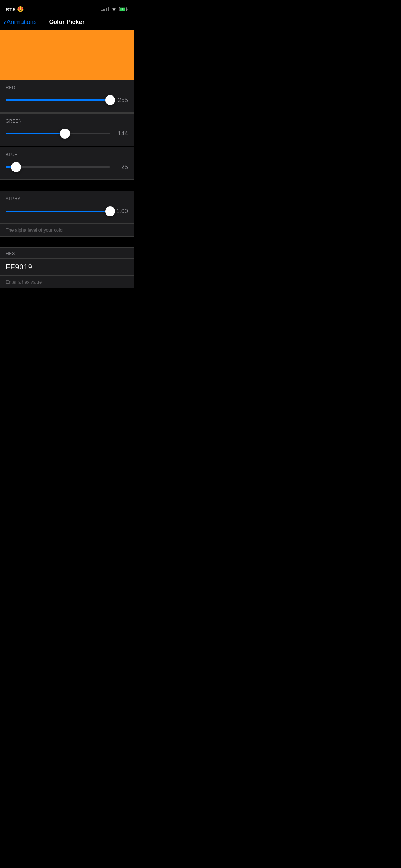  What do you see at coordinates (105, 9) in the screenshot?
I see `signal-icon` at bounding box center [105, 9].